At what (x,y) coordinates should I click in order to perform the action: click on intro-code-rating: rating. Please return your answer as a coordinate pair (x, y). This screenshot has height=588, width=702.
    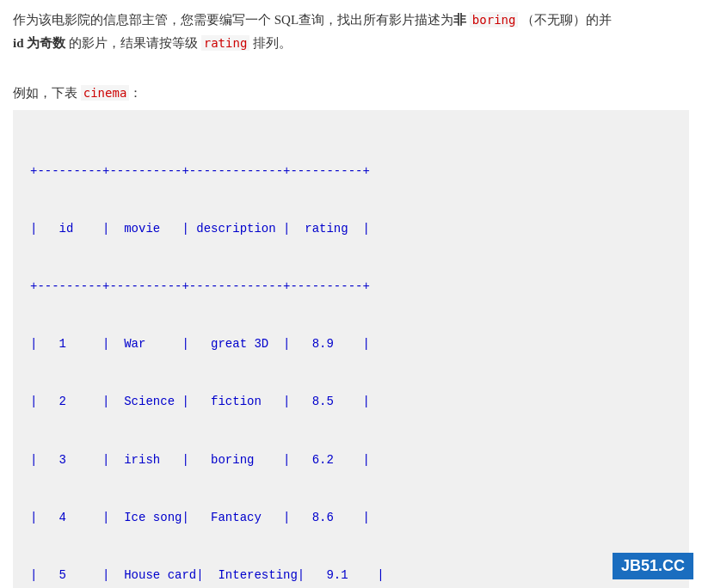
    Looking at the image, I should click on (225, 43).